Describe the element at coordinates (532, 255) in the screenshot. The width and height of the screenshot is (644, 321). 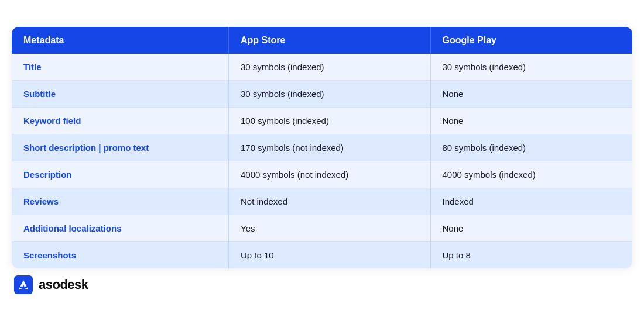
I see `cell-googleplay: Up to 8` at that location.